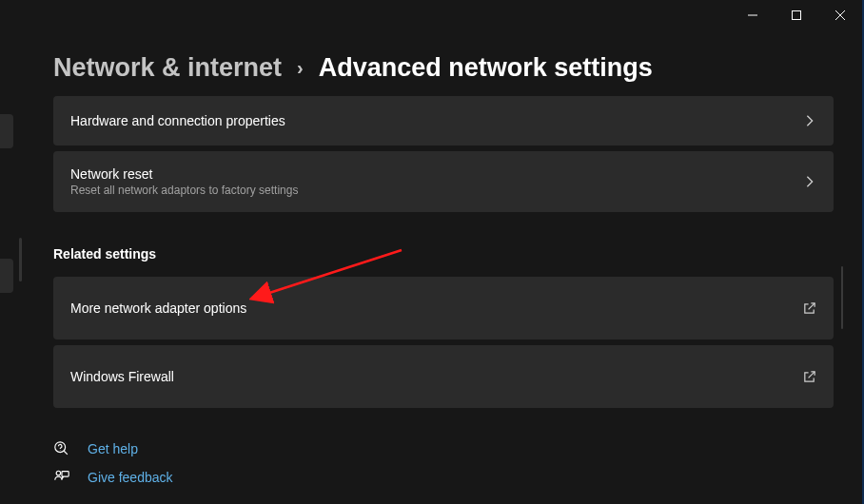 The height and width of the screenshot is (504, 864). What do you see at coordinates (443, 182) in the screenshot?
I see `network-reset-item: Network reset Reset all network adaptors…` at bounding box center [443, 182].